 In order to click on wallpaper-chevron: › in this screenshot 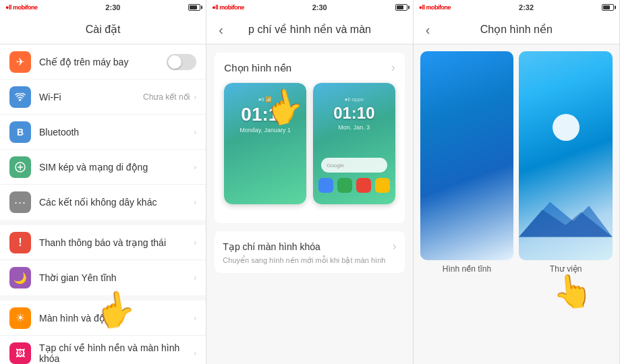, I will do `click(195, 353)`.